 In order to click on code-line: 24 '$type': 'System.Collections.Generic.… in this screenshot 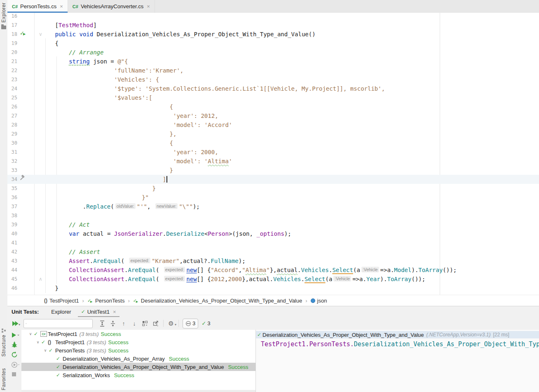, I will do `click(273, 89)`.